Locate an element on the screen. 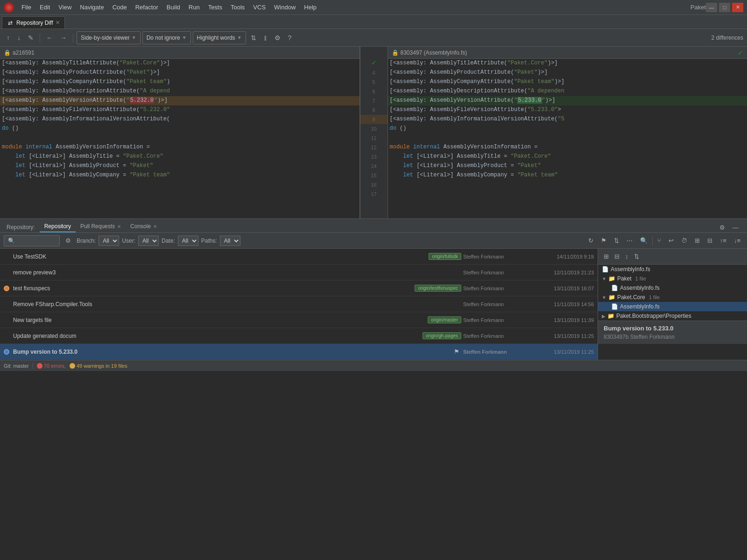 Image resolution: width=747 pixels, height=560 pixels. repo-minimize-button: — is located at coordinates (736, 228).